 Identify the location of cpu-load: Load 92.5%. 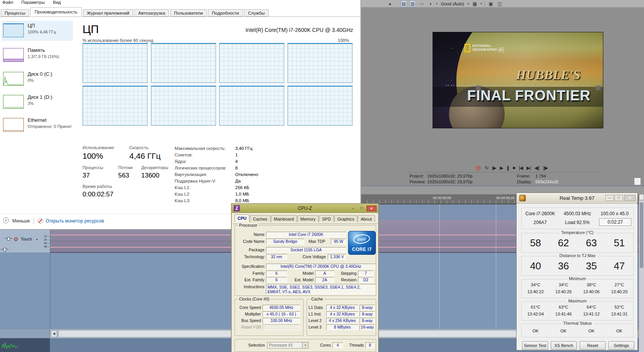
(577, 222).